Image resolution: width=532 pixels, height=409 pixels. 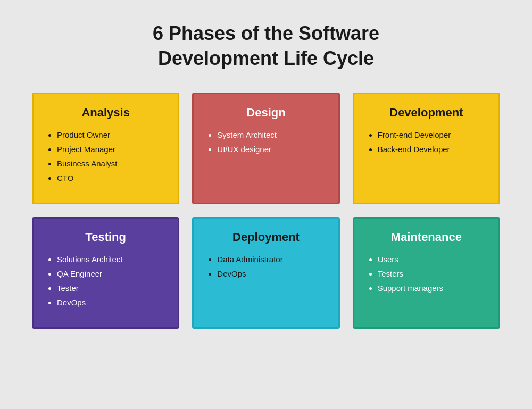 I want to click on list-item: Back-end Developer, so click(x=432, y=149).